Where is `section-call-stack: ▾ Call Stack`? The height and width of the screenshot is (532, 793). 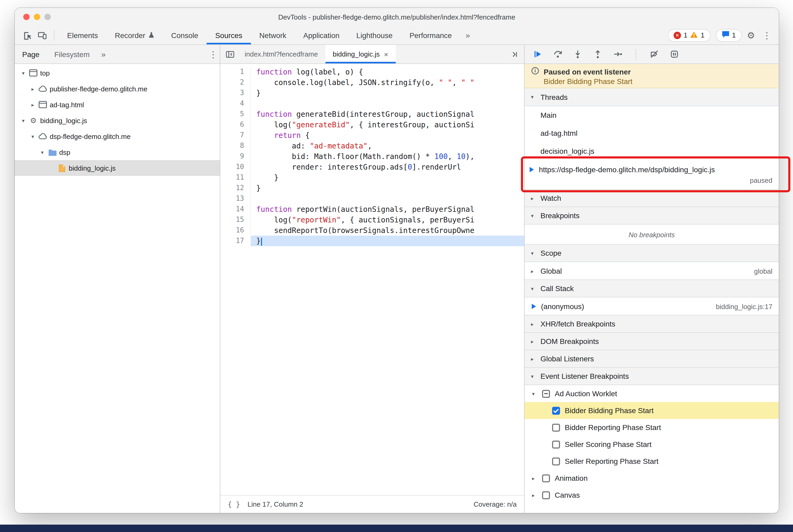
section-call-stack: ▾ Call Stack is located at coordinates (652, 288).